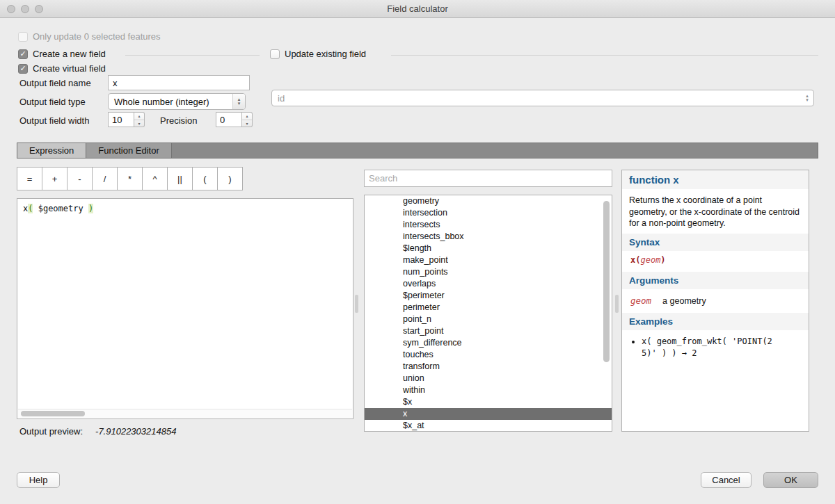 This screenshot has height=504, width=835. I want to click on function-help-panel: function x Returns the x coordinate of a…, so click(715, 300).